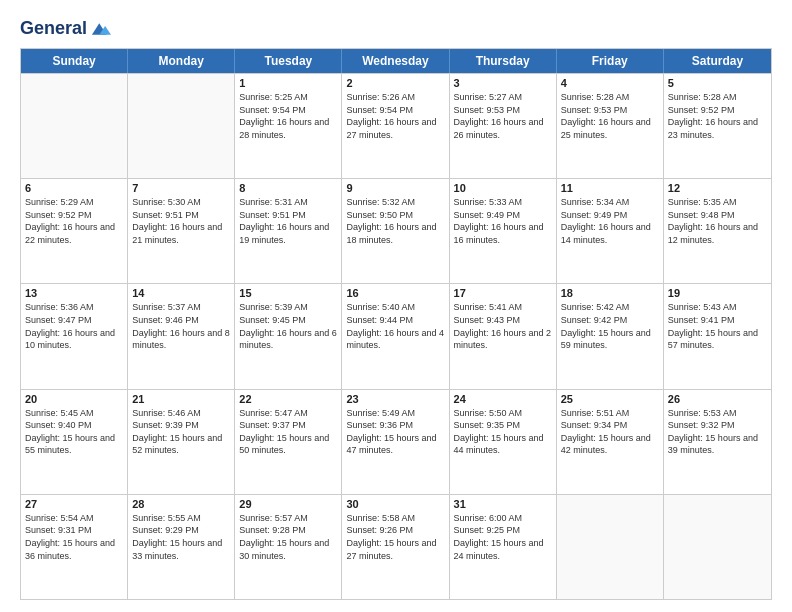  I want to click on daylight-text: Daylight: 16 hours and 10 minutes., so click(74, 340).